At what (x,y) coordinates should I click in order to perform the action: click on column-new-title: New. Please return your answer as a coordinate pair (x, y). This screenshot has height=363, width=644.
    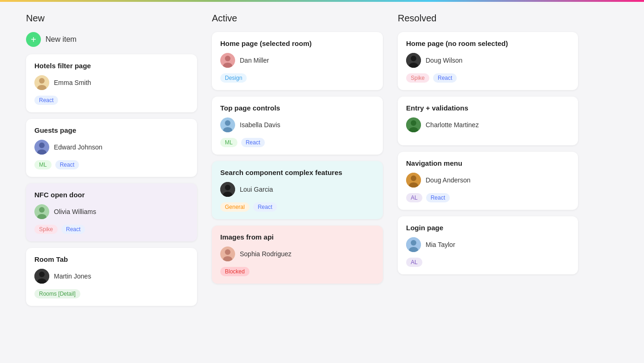
    Looking at the image, I should click on (112, 19).